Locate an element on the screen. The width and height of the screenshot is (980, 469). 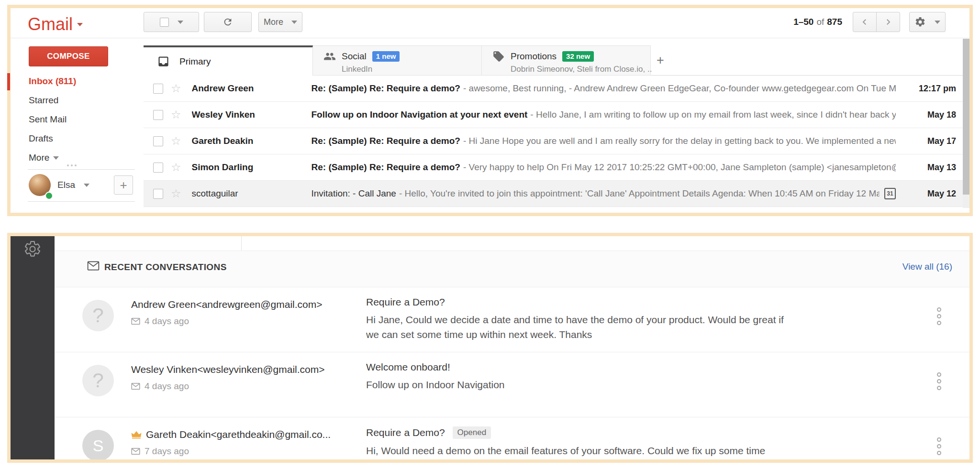
email-subject-line: Re: (Sample) Re: Require a demo?- Very h… is located at coordinates (604, 167).